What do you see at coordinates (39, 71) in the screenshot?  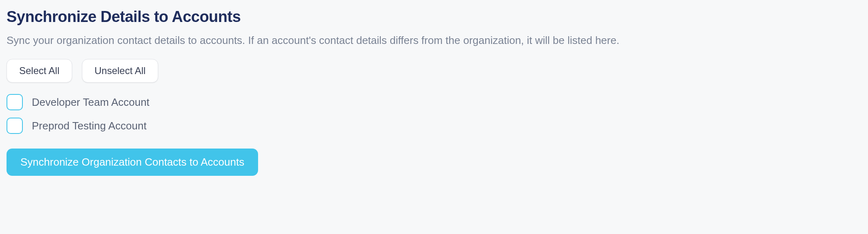 I see `select-all-button: Select All` at bounding box center [39, 71].